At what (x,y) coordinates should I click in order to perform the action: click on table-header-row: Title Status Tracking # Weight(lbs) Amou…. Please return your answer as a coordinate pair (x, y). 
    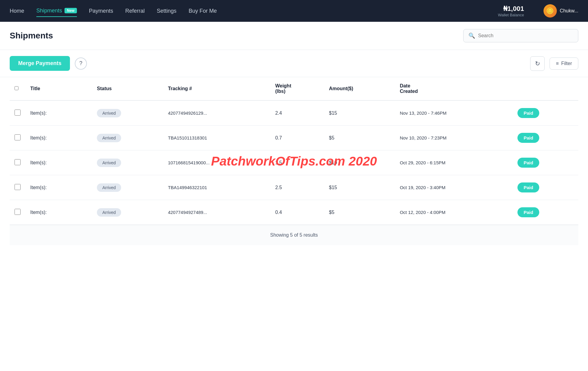
    Looking at the image, I should click on (294, 89).